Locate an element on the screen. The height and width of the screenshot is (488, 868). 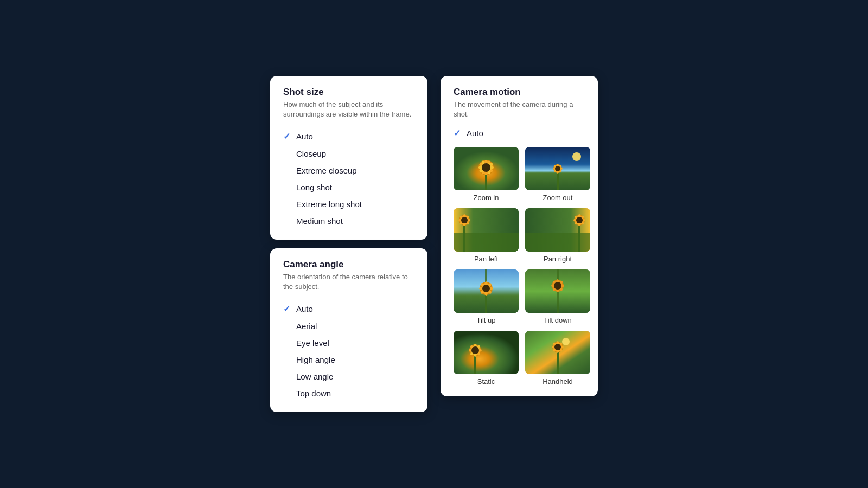
motion-handheld: Handheld is located at coordinates (558, 358).